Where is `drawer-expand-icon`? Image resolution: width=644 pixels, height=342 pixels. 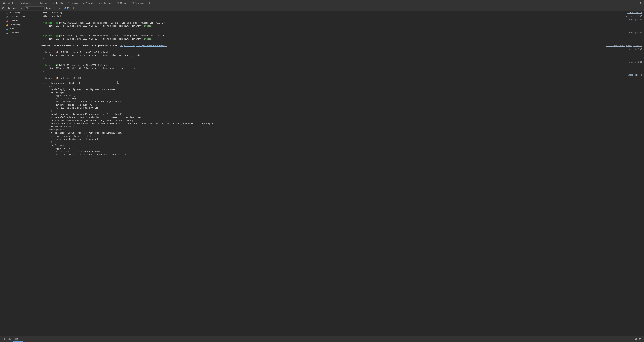 drawer-expand-icon is located at coordinates (640, 339).